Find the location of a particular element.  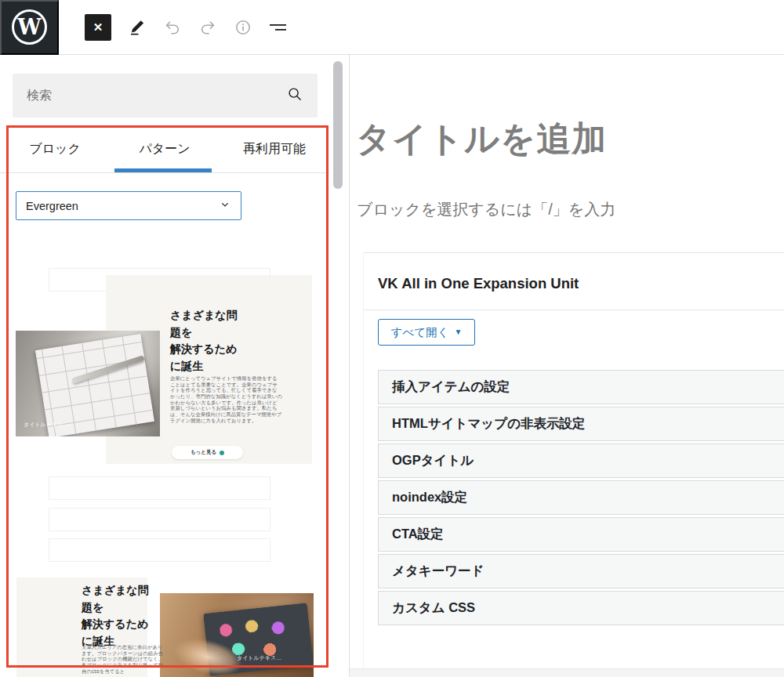

block-appender-placeholder: ブロックを選択するには「/」を入力 is located at coordinates (486, 210).